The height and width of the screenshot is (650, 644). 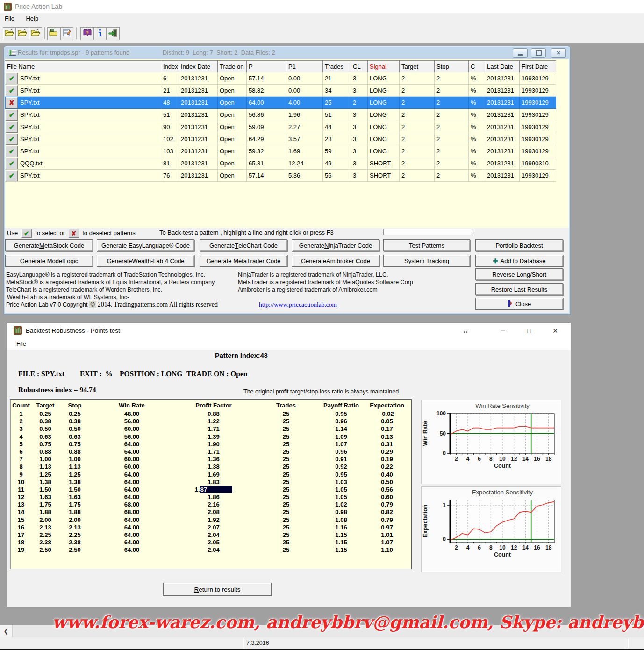 What do you see at coordinates (281, 103) in the screenshot?
I see `results-row-3: ✘SPY.txt4820131231Open64.004.00252LONG22…` at bounding box center [281, 103].